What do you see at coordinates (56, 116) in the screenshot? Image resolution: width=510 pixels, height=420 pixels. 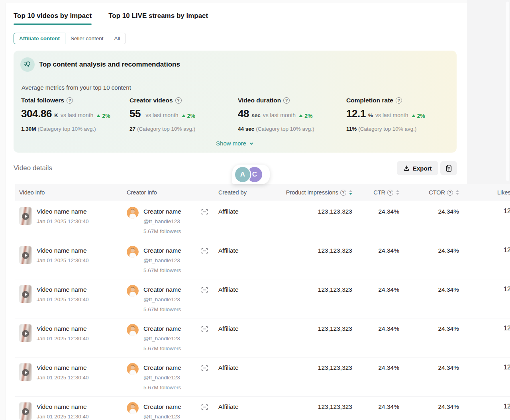 I see `metric-unit: K` at bounding box center [56, 116].